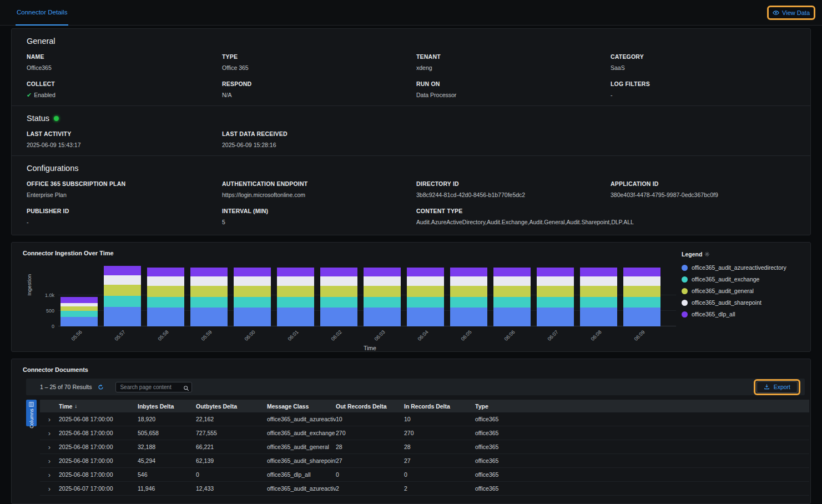 The width and height of the screenshot is (822, 504). What do you see at coordinates (154, 387) in the screenshot?
I see `search-input` at bounding box center [154, 387].